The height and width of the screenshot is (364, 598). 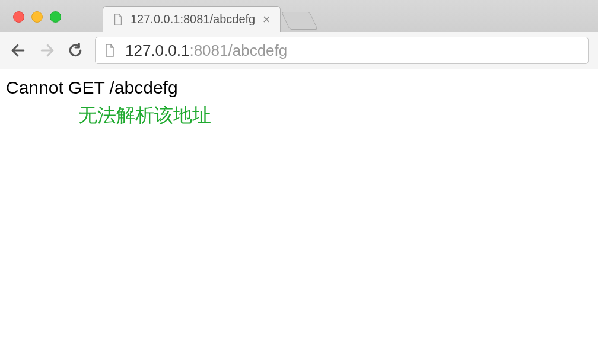 What do you see at coordinates (192, 19) in the screenshot?
I see `browser-tab: 127.0.0.1:8081/abcdefg ×` at bounding box center [192, 19].